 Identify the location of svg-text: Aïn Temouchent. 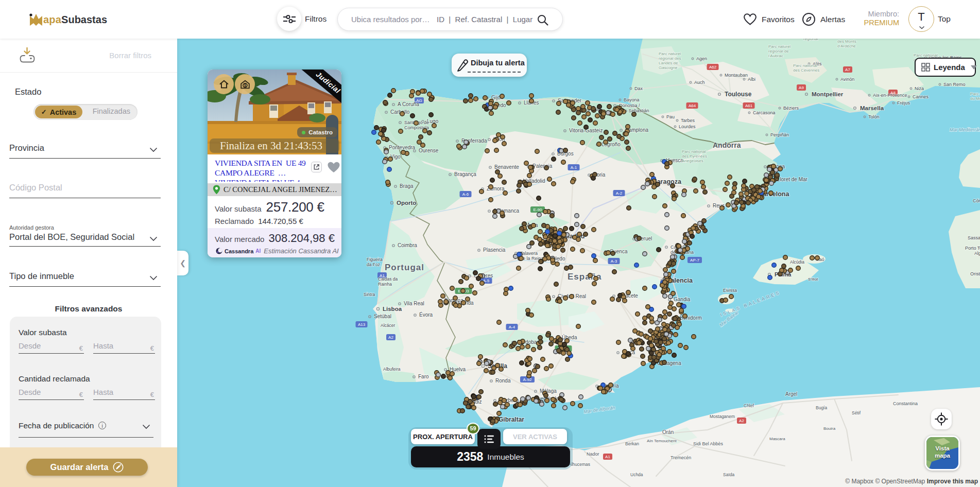
(662, 441).